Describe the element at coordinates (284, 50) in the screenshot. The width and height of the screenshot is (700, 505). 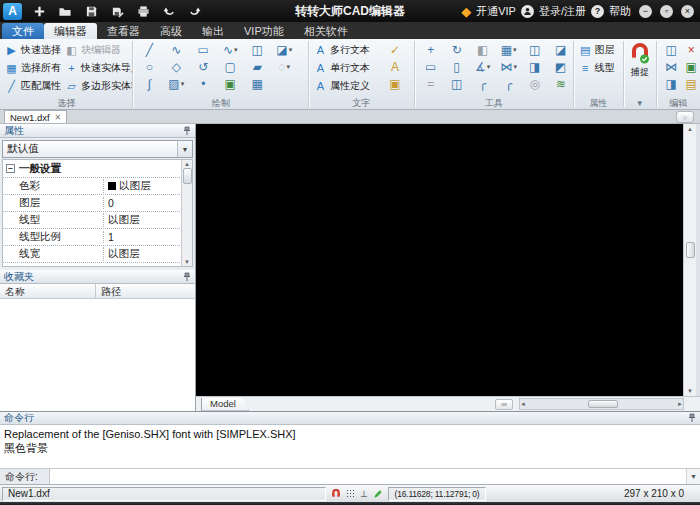
I see `block-icon: ◪▾` at that location.